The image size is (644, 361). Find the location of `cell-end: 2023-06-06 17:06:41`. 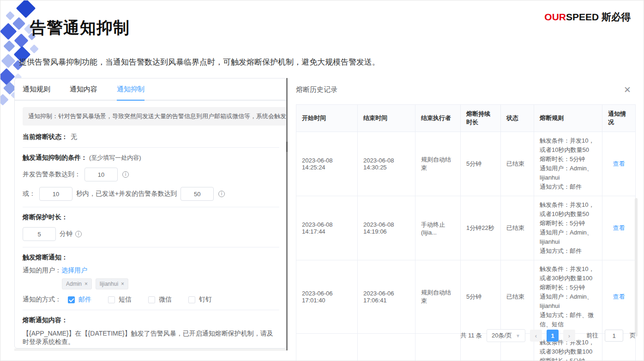

cell-end: 2023-06-06 17:06:41 is located at coordinates (387, 297).